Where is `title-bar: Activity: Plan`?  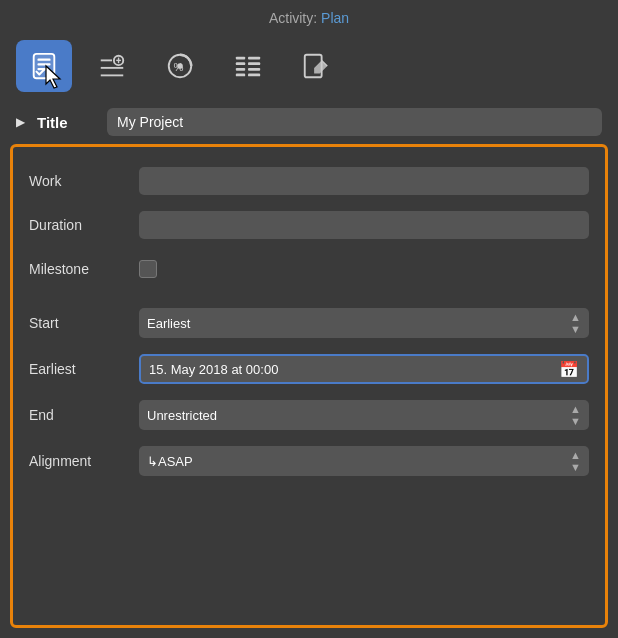 title-bar: Activity: Plan is located at coordinates (309, 17).